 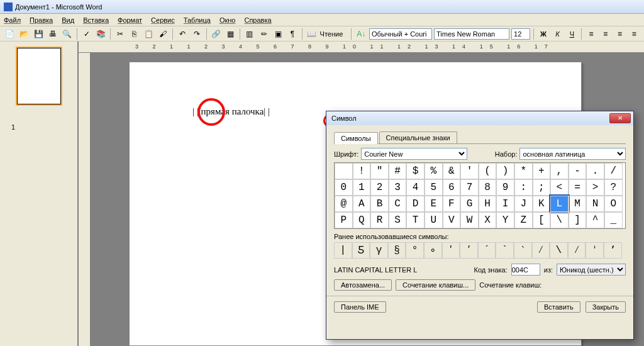 What do you see at coordinates (312, 34) in the screenshot?
I see `reading-icon: 📖` at bounding box center [312, 34].